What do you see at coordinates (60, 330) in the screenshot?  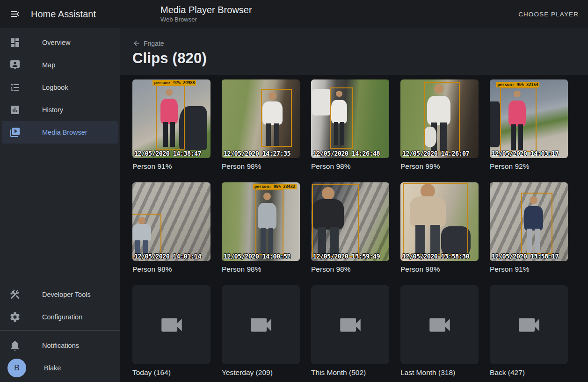 I see `sidebar-divider` at bounding box center [60, 330].